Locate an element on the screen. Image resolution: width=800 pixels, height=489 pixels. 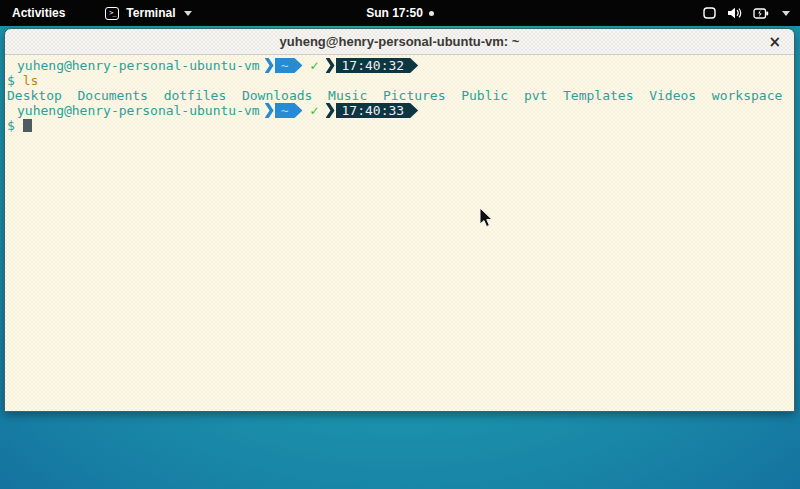
terminal-icon: >_ is located at coordinates (112, 14).